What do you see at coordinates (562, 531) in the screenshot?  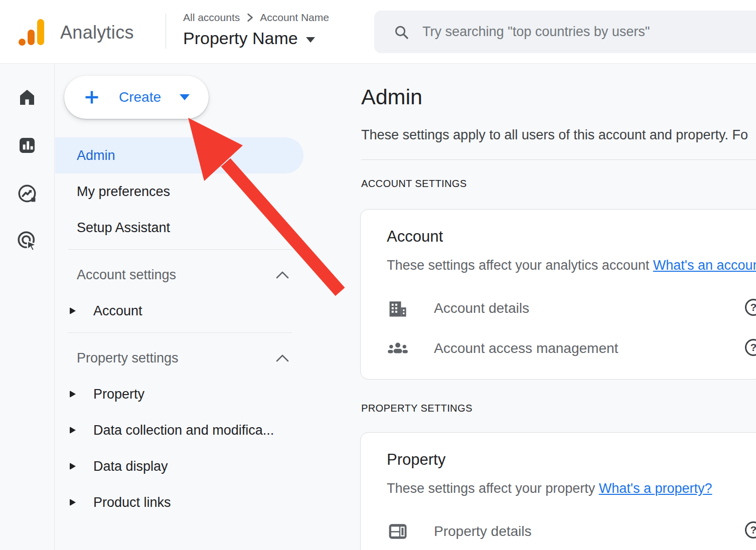 I see `property-details-row: Property details` at bounding box center [562, 531].